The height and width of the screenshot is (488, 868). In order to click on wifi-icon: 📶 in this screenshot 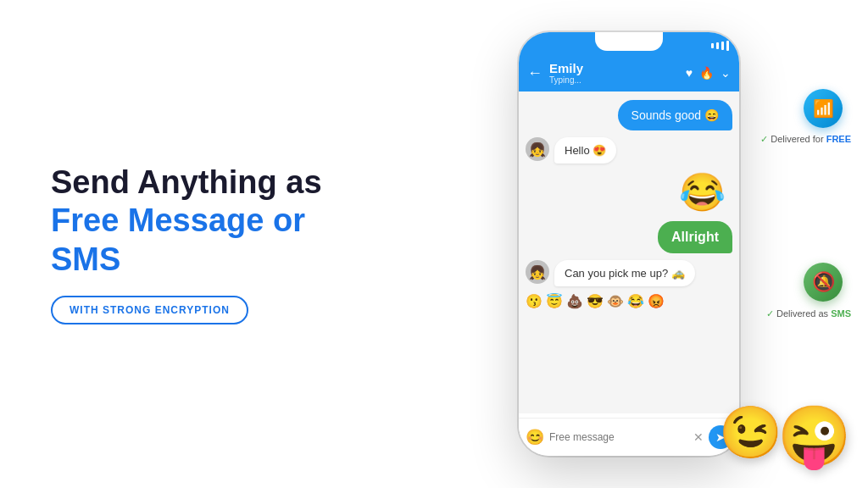, I will do `click(824, 108)`.